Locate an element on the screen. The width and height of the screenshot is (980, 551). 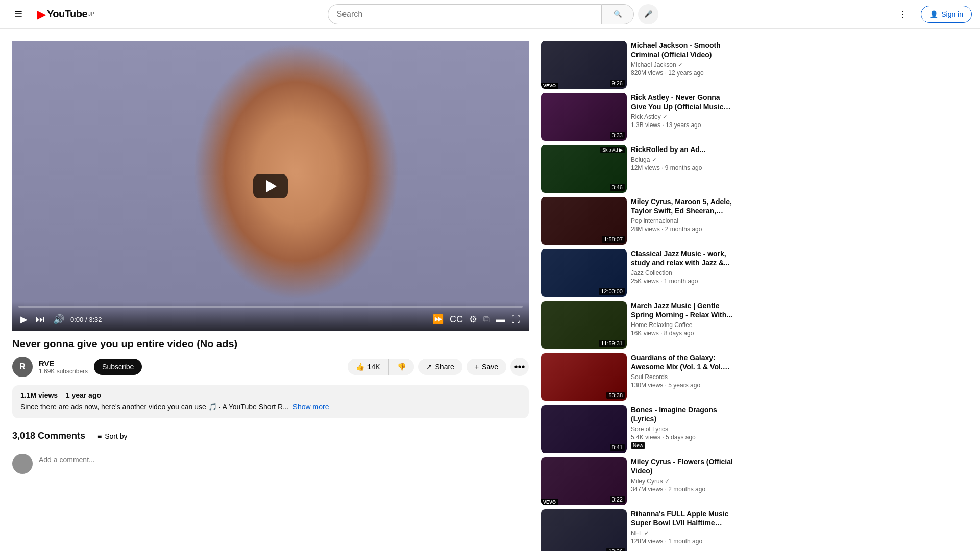
share-button: ↗ Share is located at coordinates (440, 367).